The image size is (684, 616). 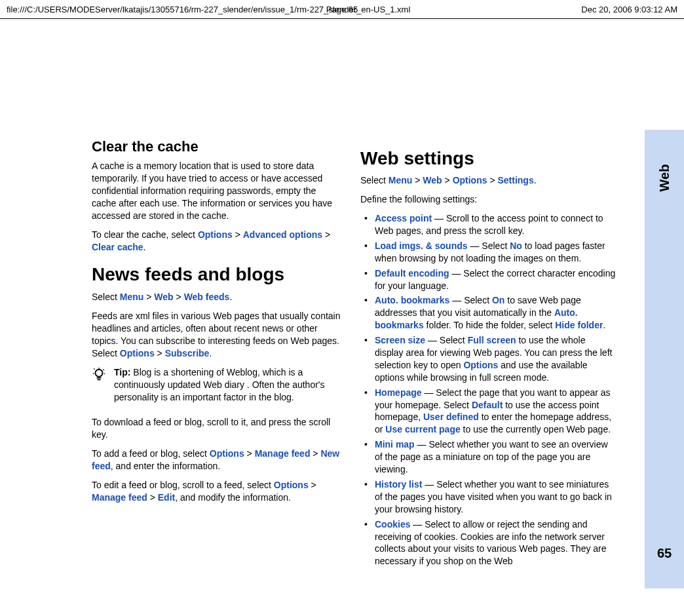 What do you see at coordinates (216, 388) in the screenshot?
I see `tip-box: Tip: Blog is a shortening of Weblog, whi…` at bounding box center [216, 388].